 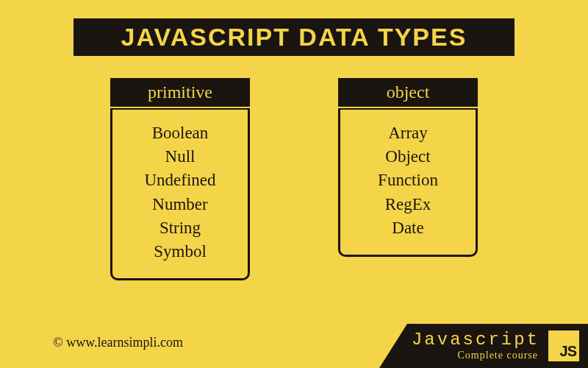 What do you see at coordinates (408, 228) in the screenshot?
I see `object-item: Date` at bounding box center [408, 228].